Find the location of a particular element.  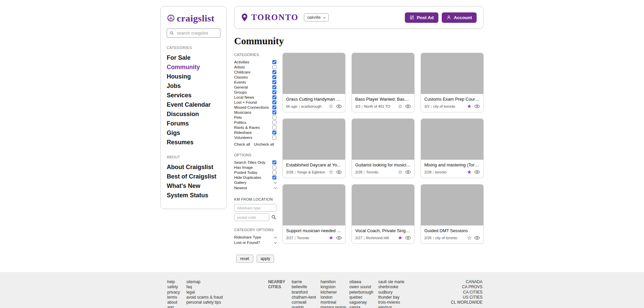

listing-title: Support musician needed for... is located at coordinates (314, 231).